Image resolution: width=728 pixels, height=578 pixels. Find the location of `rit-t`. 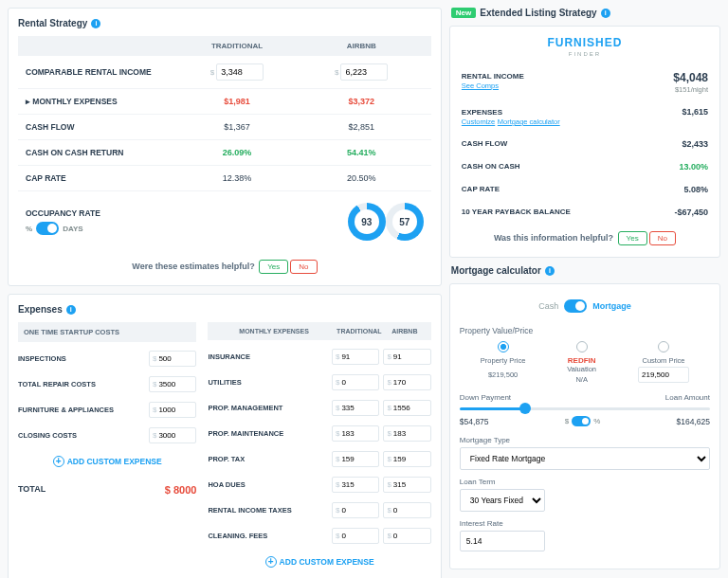

rit-t is located at coordinates (358, 510).